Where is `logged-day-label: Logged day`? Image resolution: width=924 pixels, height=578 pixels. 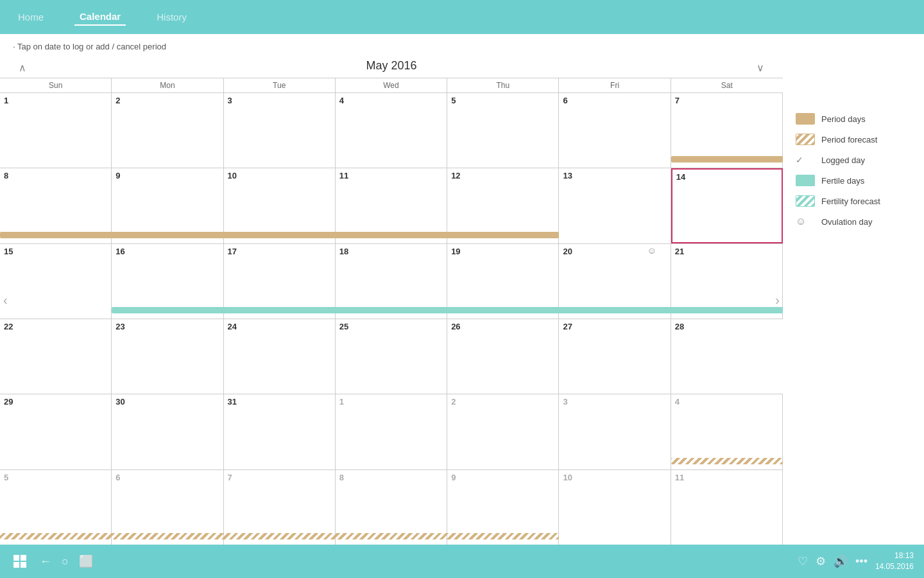 logged-day-label: Logged day is located at coordinates (843, 161).